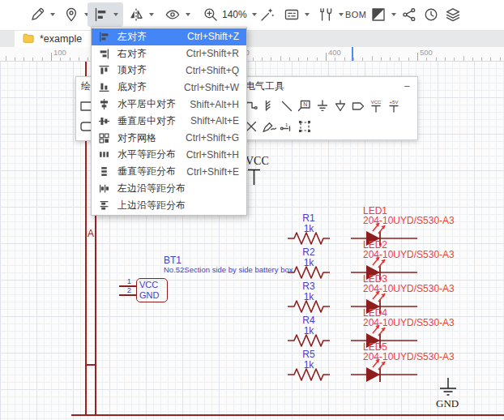  I want to click on battery-designator: BT1, so click(173, 260).